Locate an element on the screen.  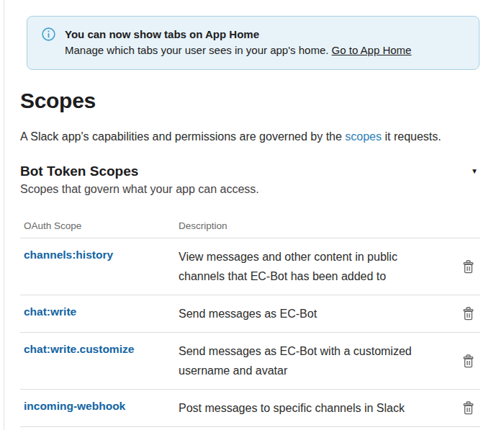
go-to-app-home-link: Go to App Home is located at coordinates (372, 50).